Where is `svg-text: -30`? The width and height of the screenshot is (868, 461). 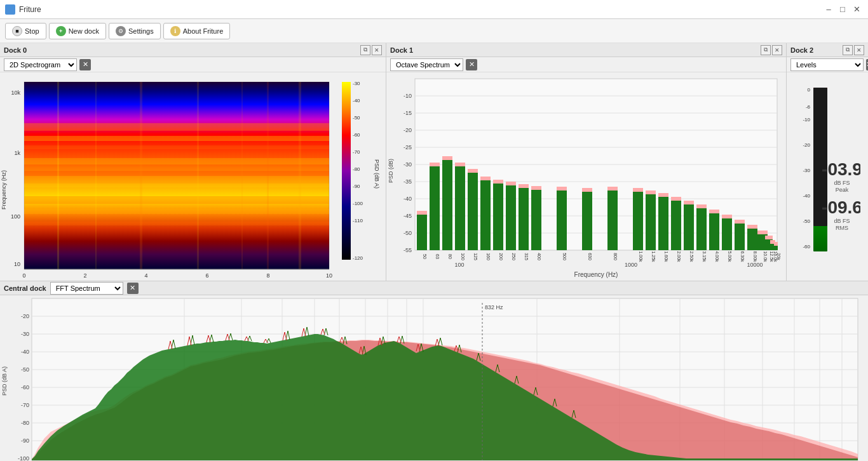 svg-text: -30 is located at coordinates (408, 164).